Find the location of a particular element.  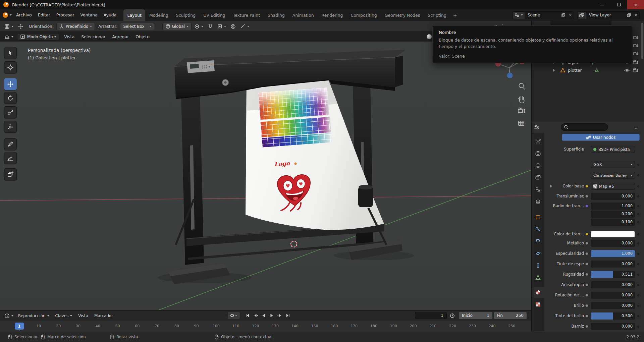

select-box-tool-button is located at coordinates (10, 53).